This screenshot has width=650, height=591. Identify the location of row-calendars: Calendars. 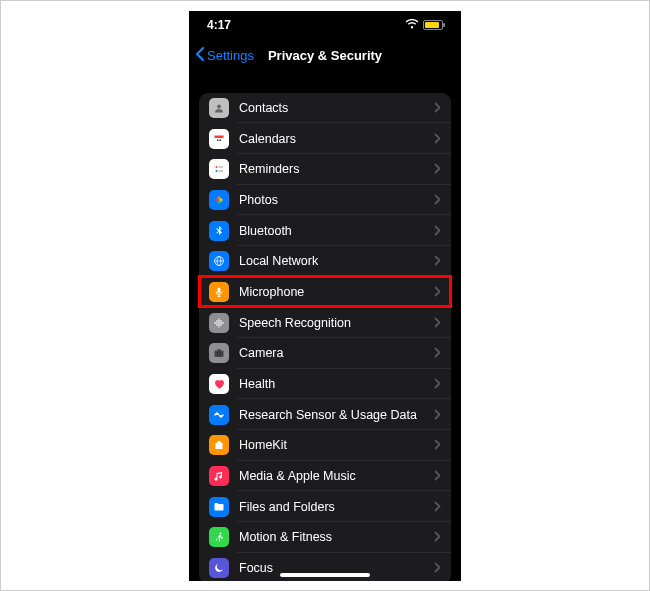
(325, 138).